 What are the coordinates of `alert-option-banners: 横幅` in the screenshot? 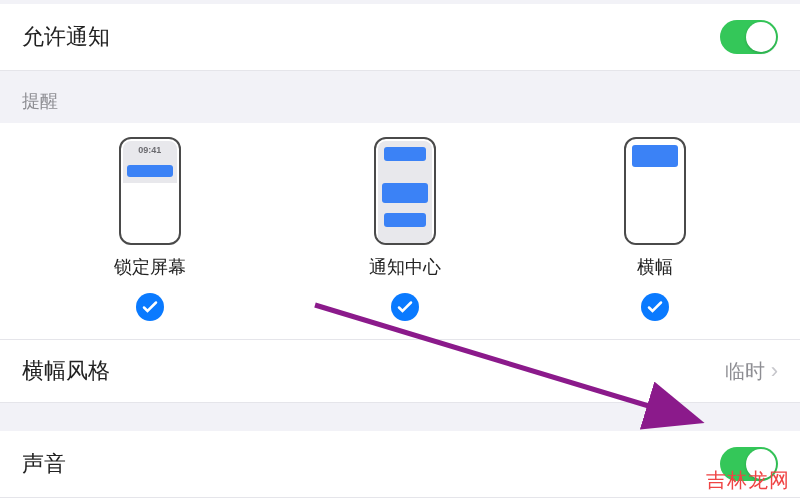 It's located at (655, 229).